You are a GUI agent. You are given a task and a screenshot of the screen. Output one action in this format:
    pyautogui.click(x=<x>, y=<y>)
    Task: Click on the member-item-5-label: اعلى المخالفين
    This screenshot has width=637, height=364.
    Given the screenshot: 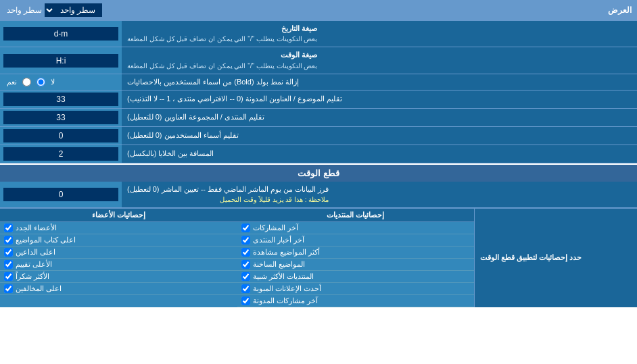 What is the action you would take?
    pyautogui.click(x=39, y=289)
    